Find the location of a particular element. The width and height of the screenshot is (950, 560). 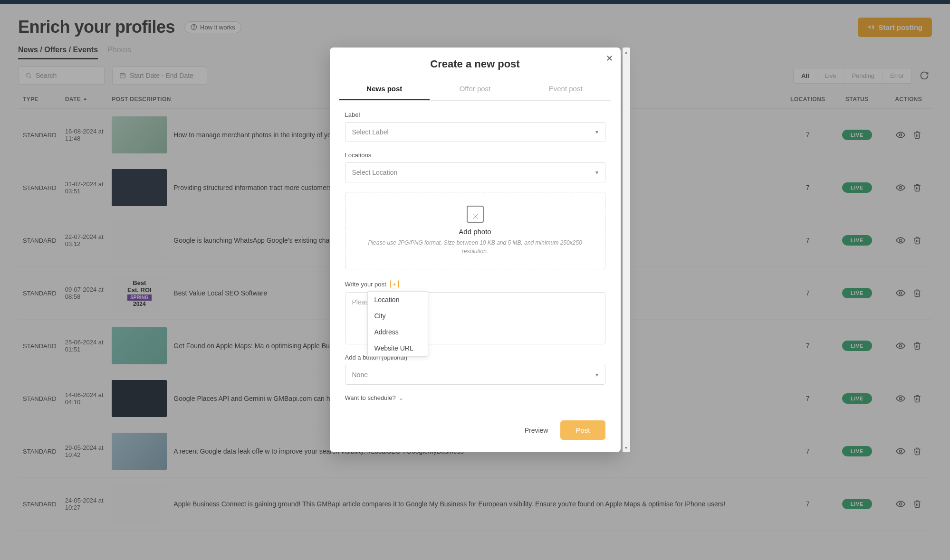

scroll-up-icon: ▴ is located at coordinates (626, 52).